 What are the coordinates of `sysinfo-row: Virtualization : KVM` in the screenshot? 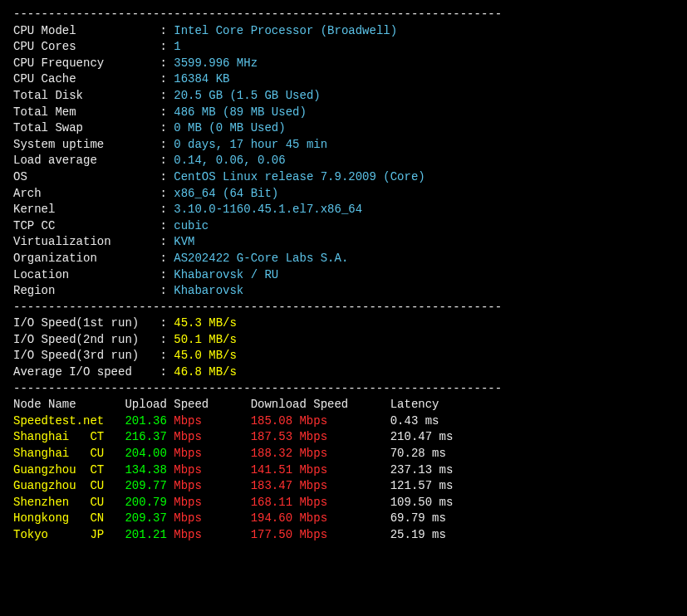 It's located at (344, 242).